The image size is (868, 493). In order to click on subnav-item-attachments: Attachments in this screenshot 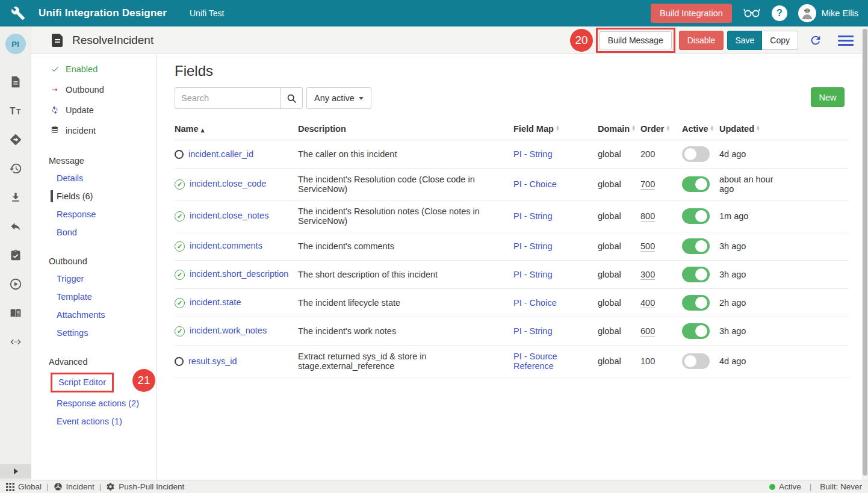, I will do `click(94, 315)`.